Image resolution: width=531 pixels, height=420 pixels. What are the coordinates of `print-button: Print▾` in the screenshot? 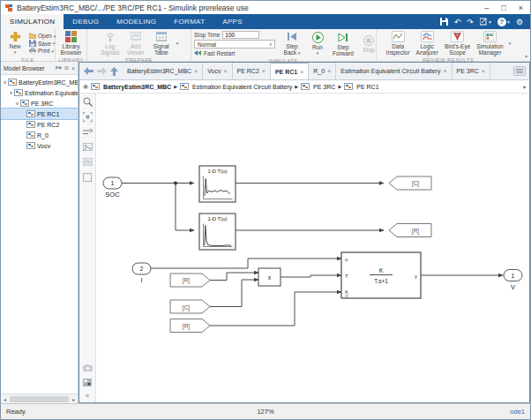 It's located at (42, 51).